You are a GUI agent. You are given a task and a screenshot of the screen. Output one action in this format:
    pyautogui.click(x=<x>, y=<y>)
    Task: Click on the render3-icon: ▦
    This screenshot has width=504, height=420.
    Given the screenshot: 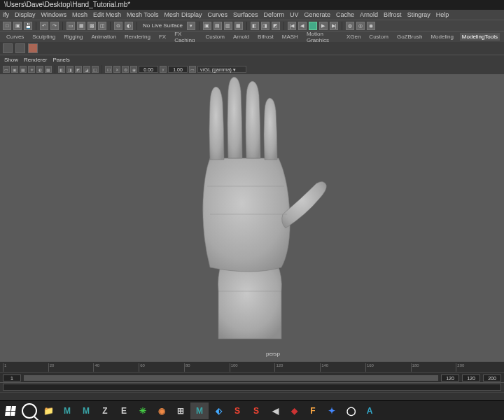 What is the action you would take?
    pyautogui.click(x=239, y=26)
    